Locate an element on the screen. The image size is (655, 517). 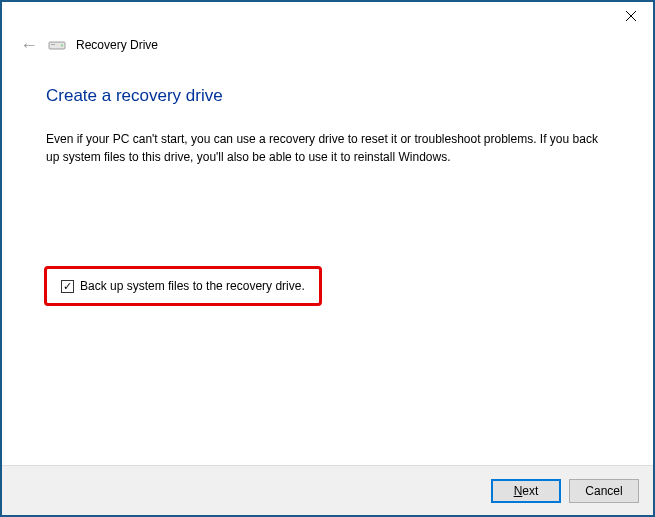
back-arrow-icon: ← is located at coordinates (29, 45).